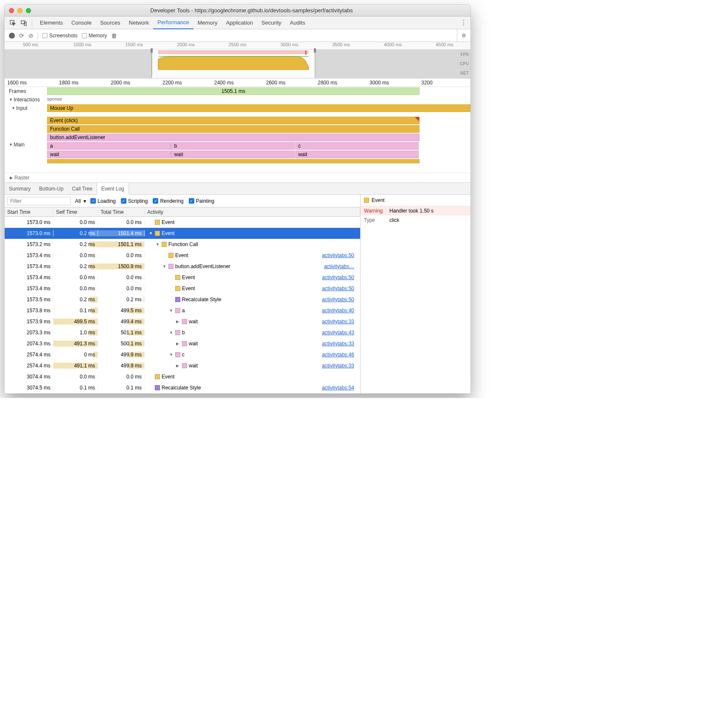 This screenshot has width=705, height=728. Describe the element at coordinates (340, 388) in the screenshot. I see `source-link: activitytabs:54` at that location.